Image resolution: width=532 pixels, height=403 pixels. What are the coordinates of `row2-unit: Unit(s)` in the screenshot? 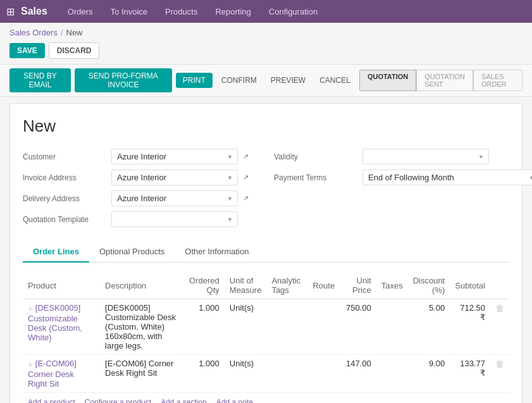 It's located at (245, 374).